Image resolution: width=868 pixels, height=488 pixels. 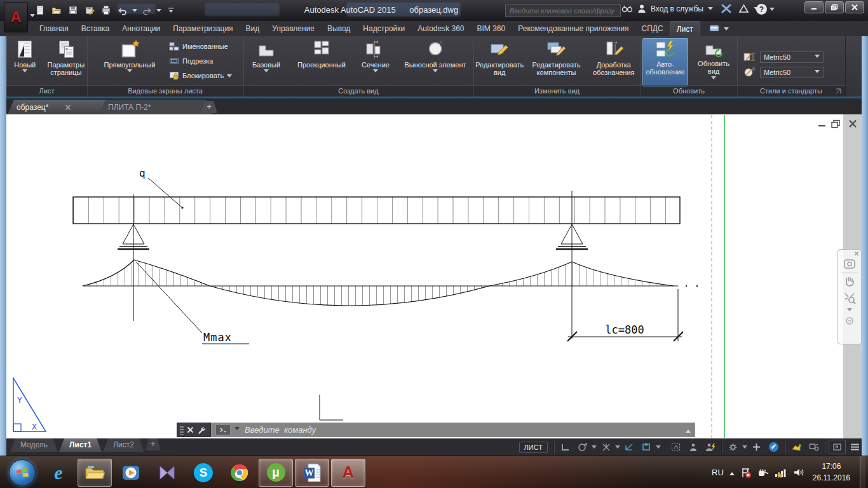 I want to click on layout-tab-list2: Лист2, so click(x=123, y=445).